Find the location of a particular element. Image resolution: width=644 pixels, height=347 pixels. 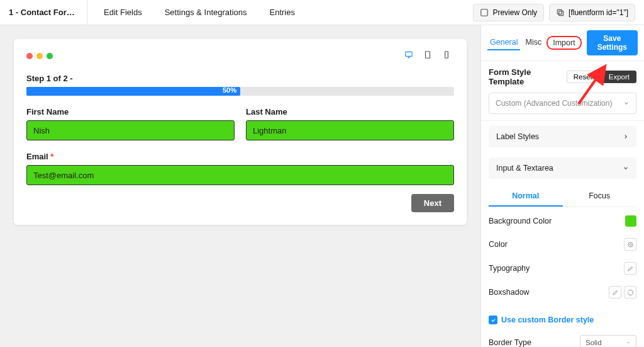

traffic-green-icon is located at coordinates (50, 56).